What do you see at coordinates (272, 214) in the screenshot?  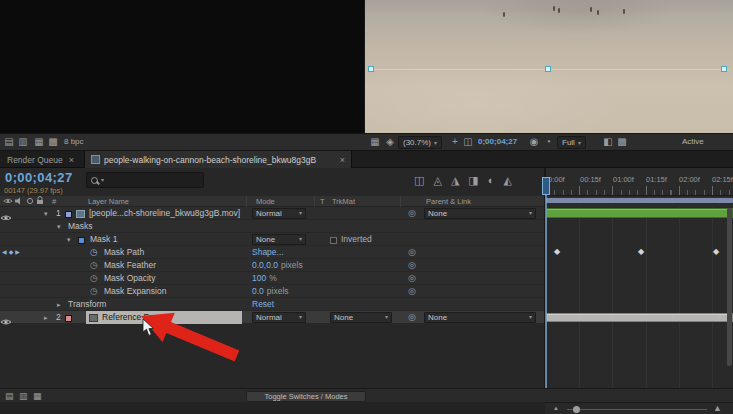 I see `layer-row-1: ▾ 1 [people...ch-shoreline_bkwu8g3gB.mov…` at bounding box center [272, 214].